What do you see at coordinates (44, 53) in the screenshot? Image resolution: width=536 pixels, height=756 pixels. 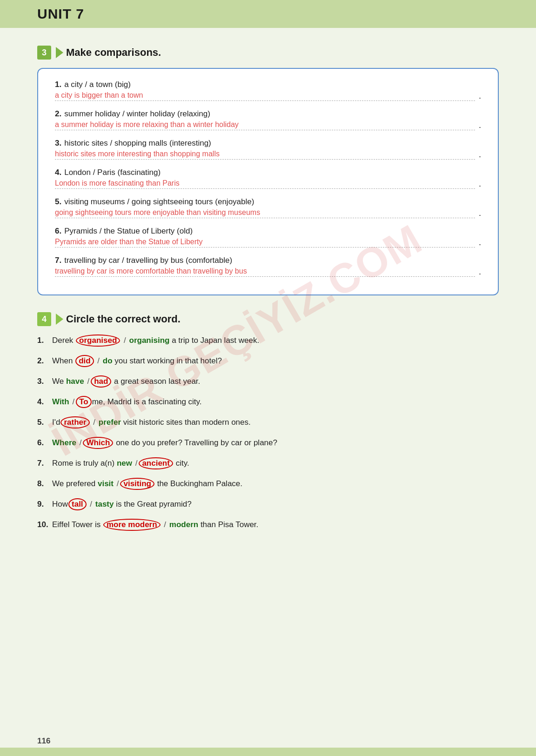 I see `section3-number: 3` at bounding box center [44, 53].